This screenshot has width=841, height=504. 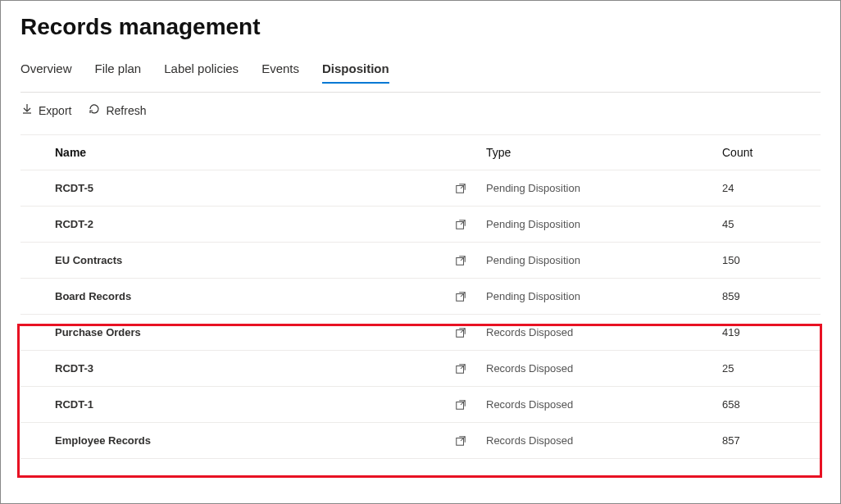 What do you see at coordinates (420, 405) in the screenshot?
I see `table-row: RCDT-1 Records Disposed658` at bounding box center [420, 405].